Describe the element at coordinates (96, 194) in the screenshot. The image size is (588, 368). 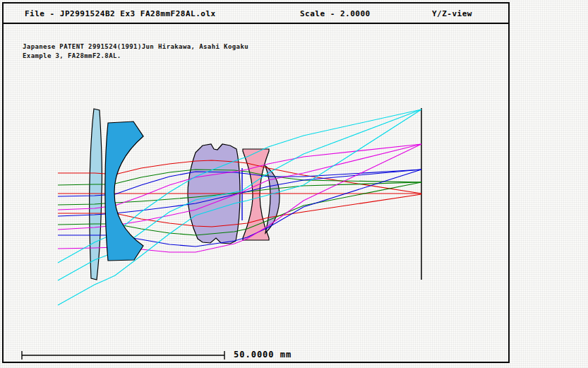
I see `lens-element-1-aspheric-plate` at that location.